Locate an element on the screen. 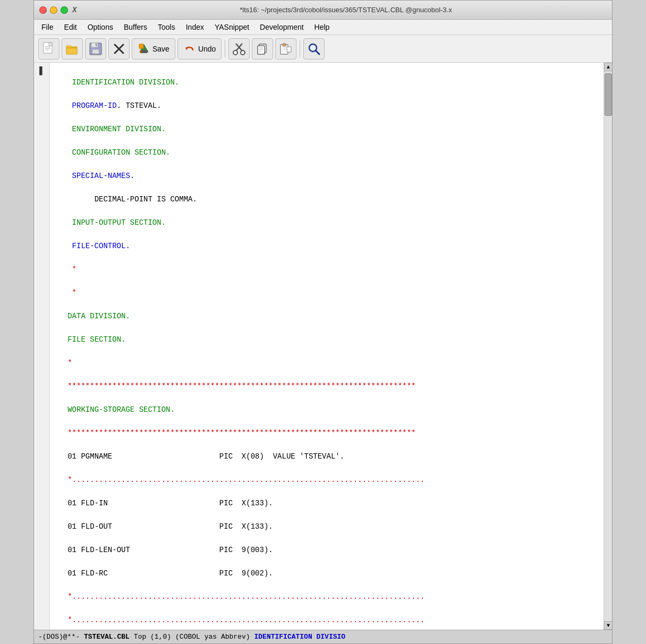 The height and width of the screenshot is (644, 646). status-context: IDENTIFICATION DIVISIO is located at coordinates (300, 637).